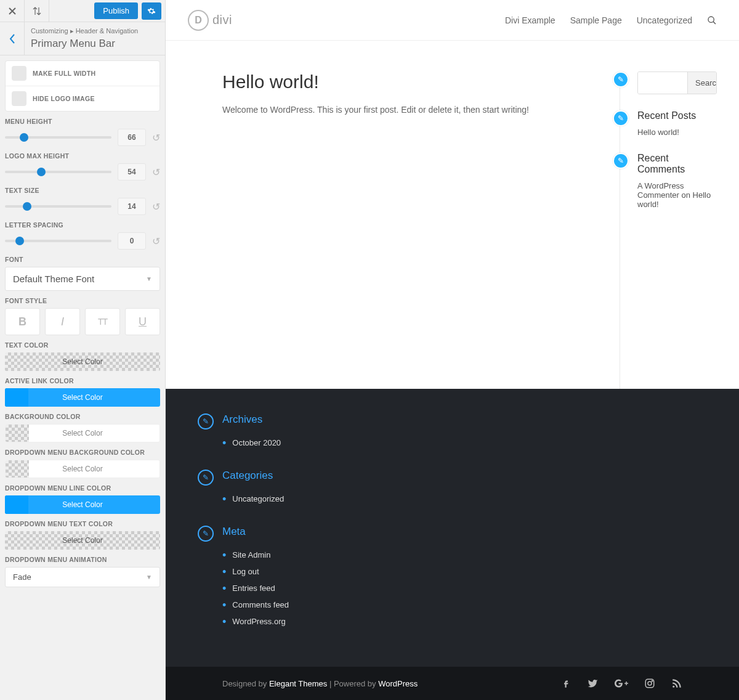 This screenshot has height=700, width=739. What do you see at coordinates (83, 362) in the screenshot?
I see `text-color-picker: Select Color` at bounding box center [83, 362].